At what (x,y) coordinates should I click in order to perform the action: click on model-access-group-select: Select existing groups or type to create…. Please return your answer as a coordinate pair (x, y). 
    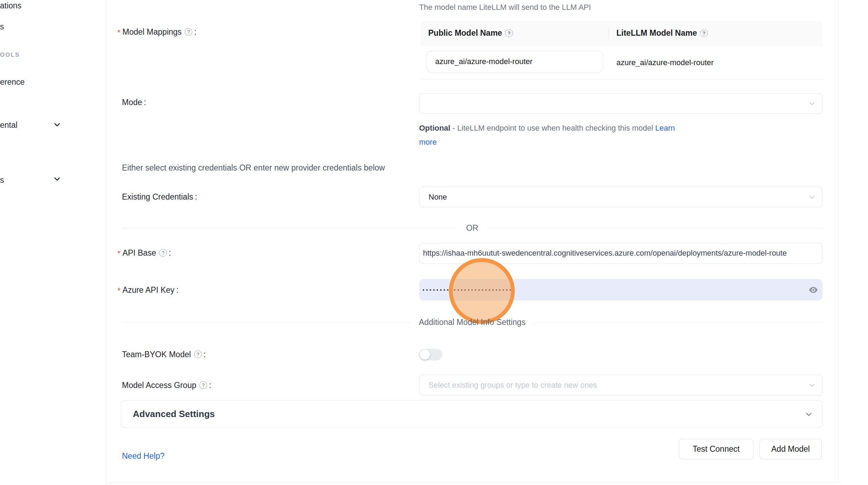
    Looking at the image, I should click on (621, 385).